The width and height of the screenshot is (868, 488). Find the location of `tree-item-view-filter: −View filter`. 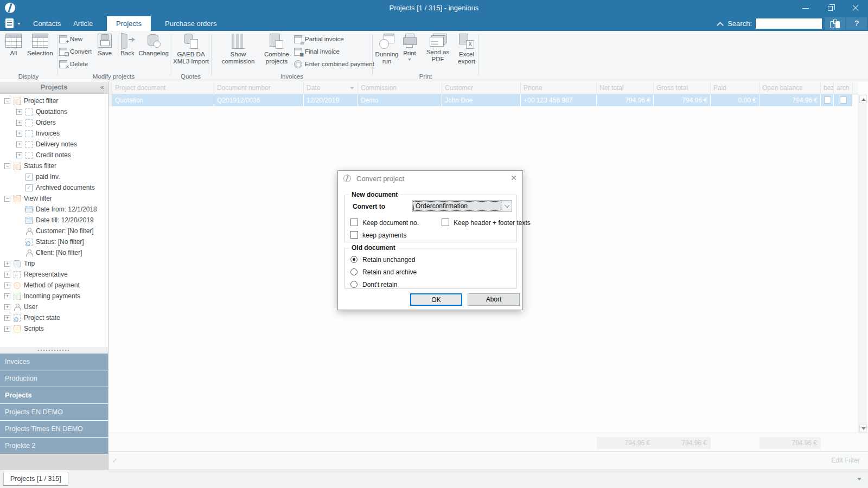

tree-item-view-filter: −View filter is located at coordinates (54, 198).